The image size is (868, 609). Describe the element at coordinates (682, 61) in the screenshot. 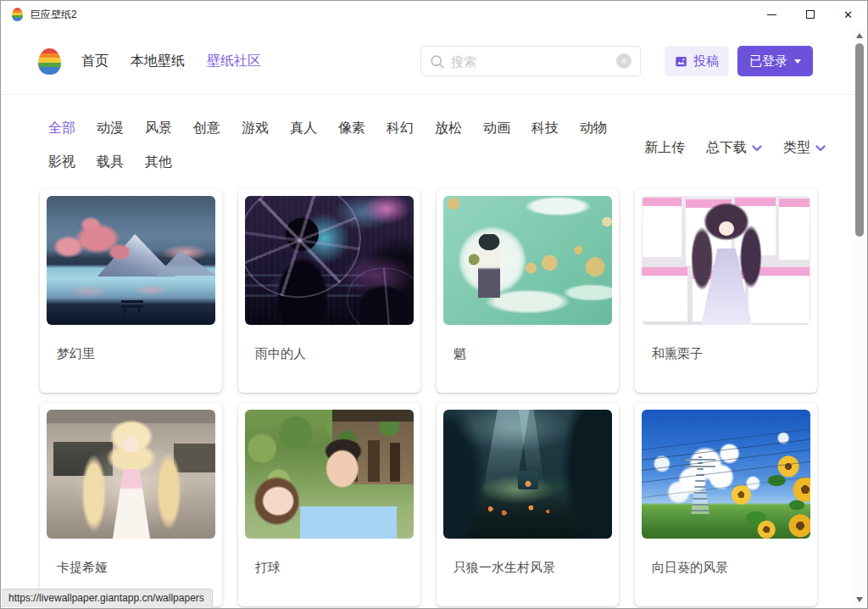

I see `upload-image-icon` at that location.